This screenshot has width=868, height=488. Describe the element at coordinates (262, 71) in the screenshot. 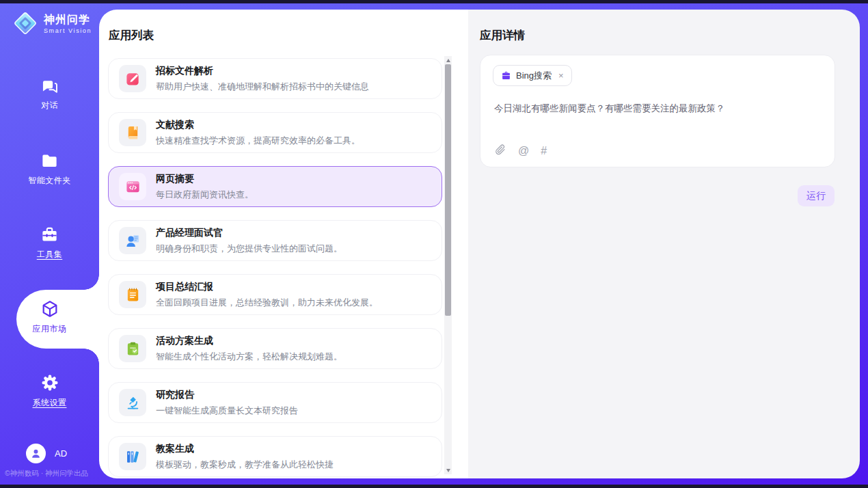

I see `app-card-title: 招标文件解析` at that location.